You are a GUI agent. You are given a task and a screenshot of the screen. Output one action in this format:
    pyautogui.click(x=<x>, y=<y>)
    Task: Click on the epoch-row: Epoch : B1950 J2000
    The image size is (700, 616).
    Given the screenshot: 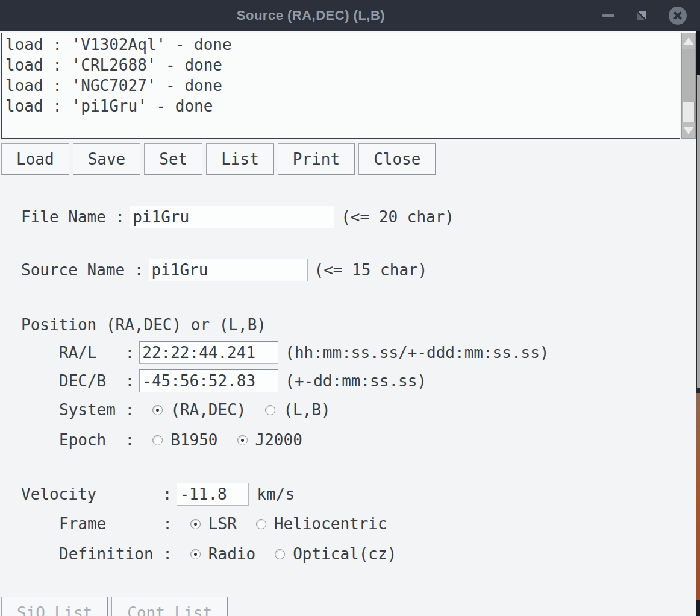 What is the action you would take?
    pyautogui.click(x=377, y=440)
    